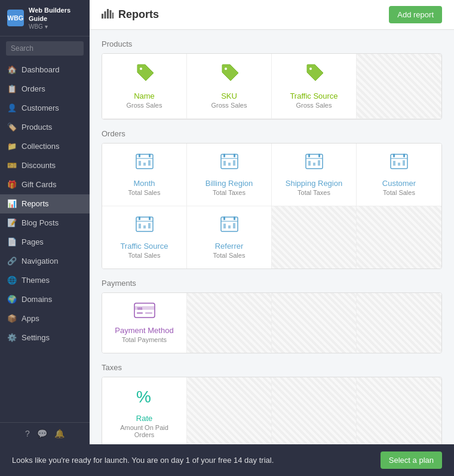 This screenshot has height=476, width=454. I want to click on sidebar-item-domains: 🌍 Domains, so click(45, 300).